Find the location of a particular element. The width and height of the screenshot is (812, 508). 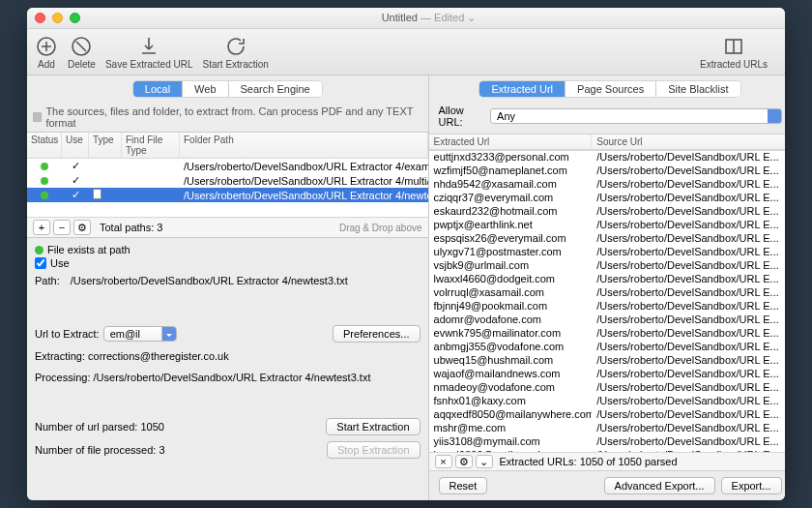

url-action1-button: × is located at coordinates (444, 462).